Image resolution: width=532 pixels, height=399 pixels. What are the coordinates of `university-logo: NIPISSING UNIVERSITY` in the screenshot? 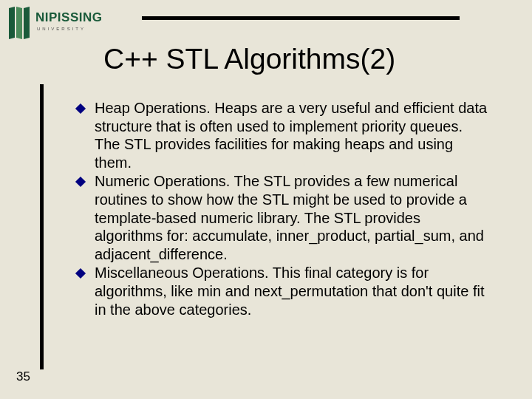 It's located at (74, 23).